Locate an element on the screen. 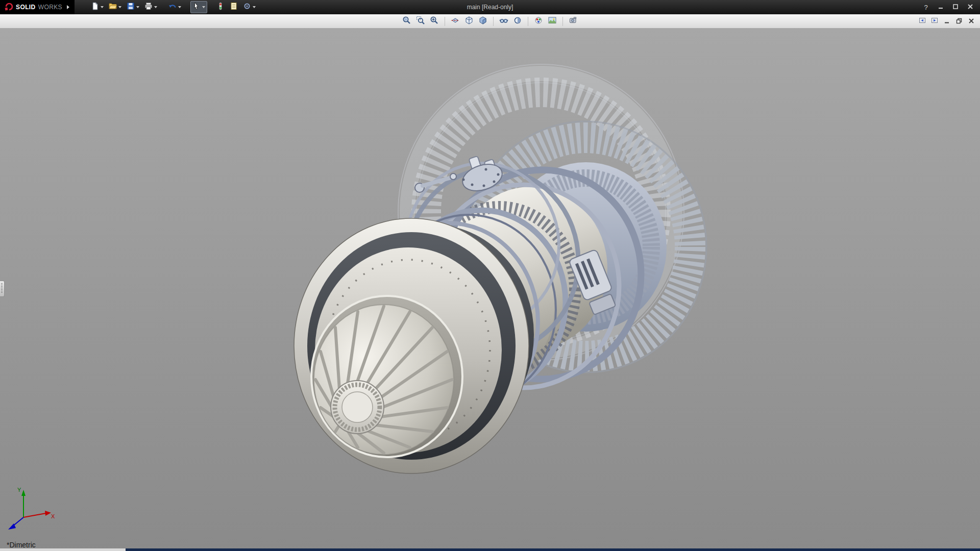 The height and width of the screenshot is (551, 980). apply-scene-button is located at coordinates (552, 21).